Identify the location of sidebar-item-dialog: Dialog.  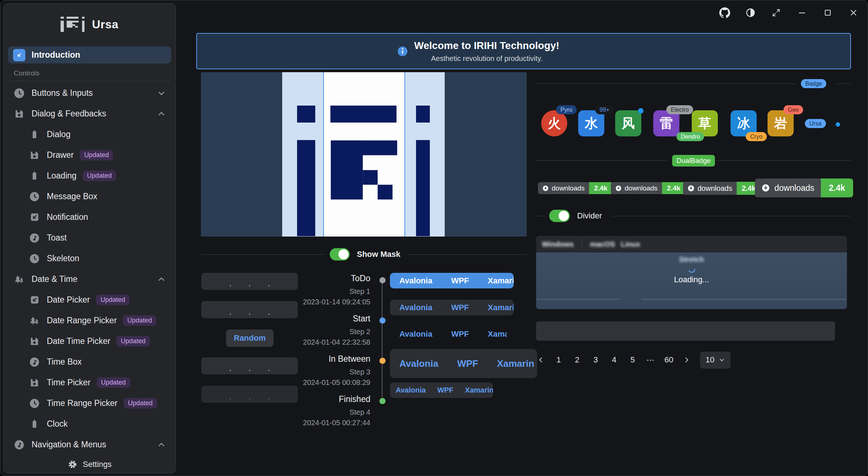
(90, 134).